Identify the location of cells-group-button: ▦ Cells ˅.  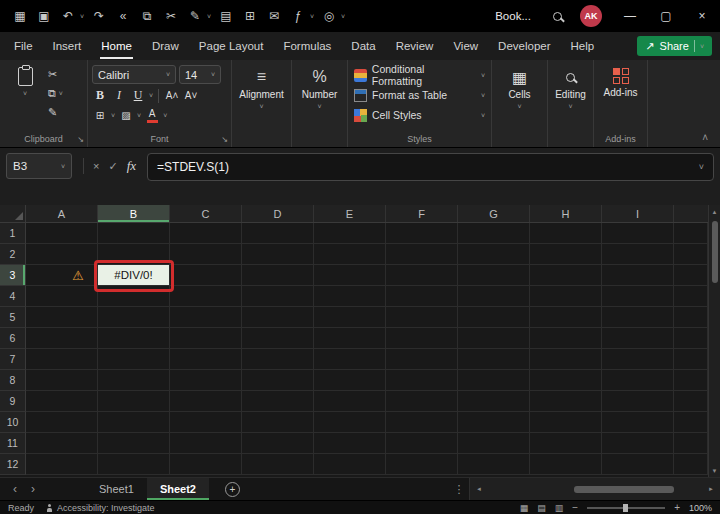
(520, 104).